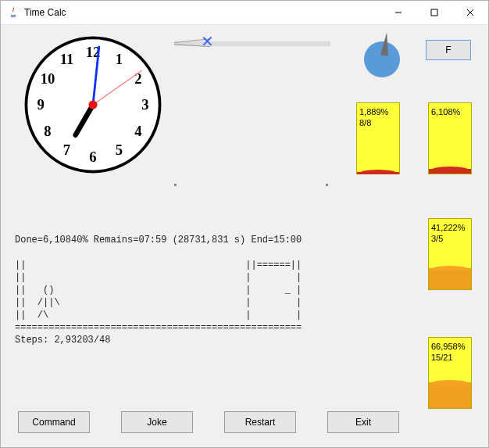 This screenshot has width=489, height=448. What do you see at coordinates (47, 131) in the screenshot?
I see `svg-text: 8` at bounding box center [47, 131].